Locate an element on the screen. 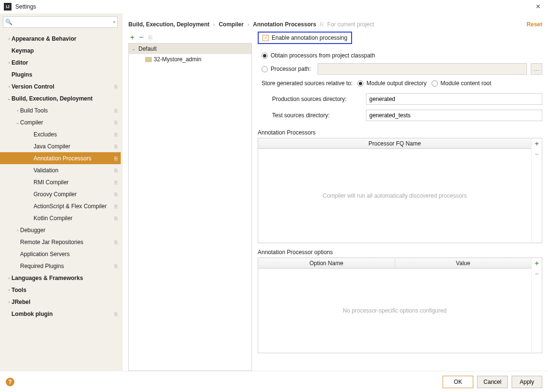 The height and width of the screenshot is (392, 548). profile-default: ⌄ Default is located at coordinates (190, 49).